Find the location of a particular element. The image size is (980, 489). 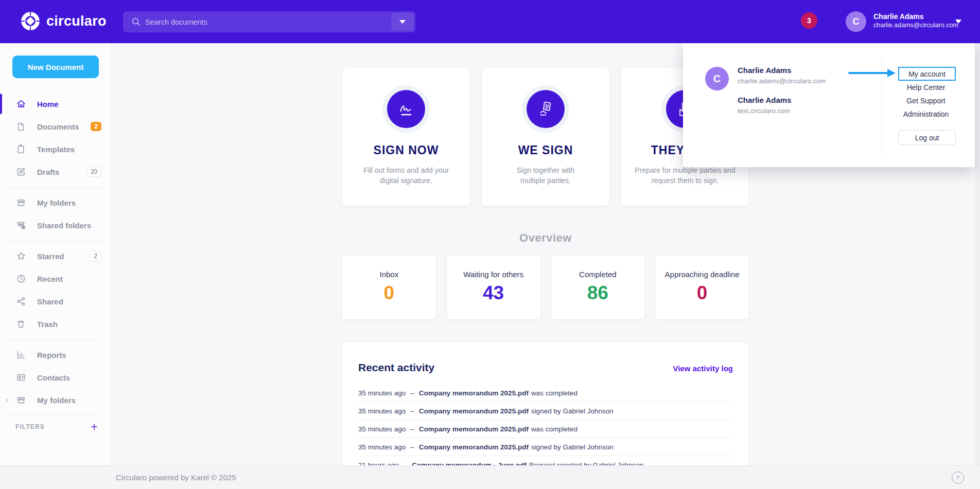

search-bar is located at coordinates (269, 22).